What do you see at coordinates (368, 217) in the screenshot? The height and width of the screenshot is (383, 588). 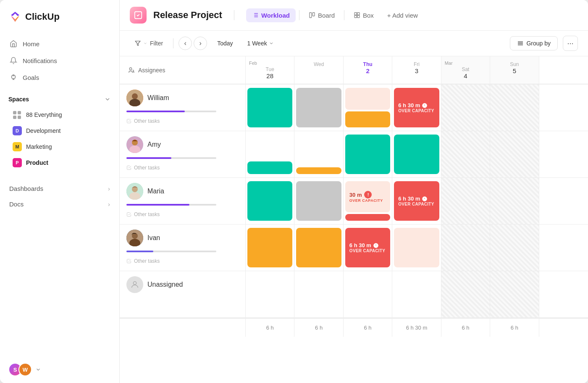 I see `maria-thu-red-bar` at bounding box center [368, 217].